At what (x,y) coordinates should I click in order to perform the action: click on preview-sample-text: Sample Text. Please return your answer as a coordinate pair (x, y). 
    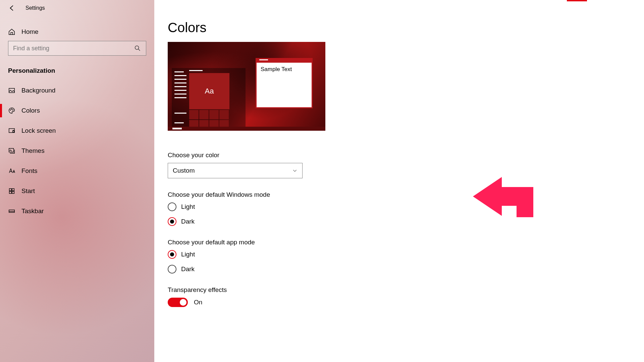
    Looking at the image, I should click on (284, 69).